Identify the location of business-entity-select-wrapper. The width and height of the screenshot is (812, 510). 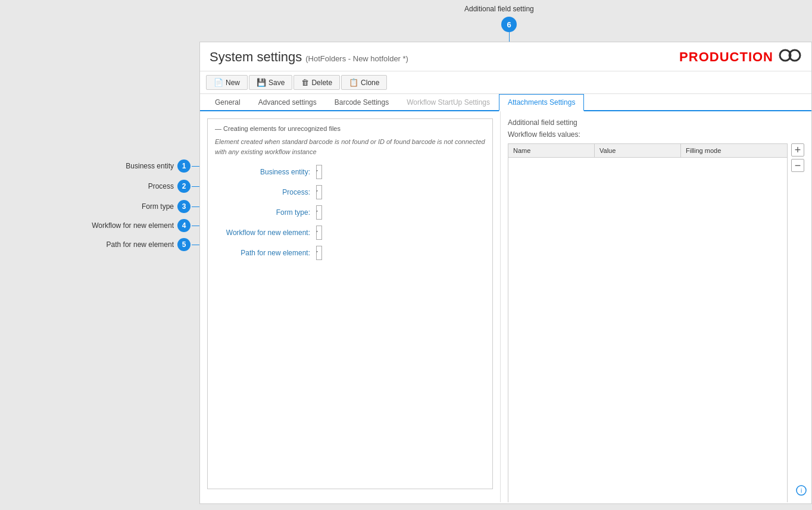
(401, 172).